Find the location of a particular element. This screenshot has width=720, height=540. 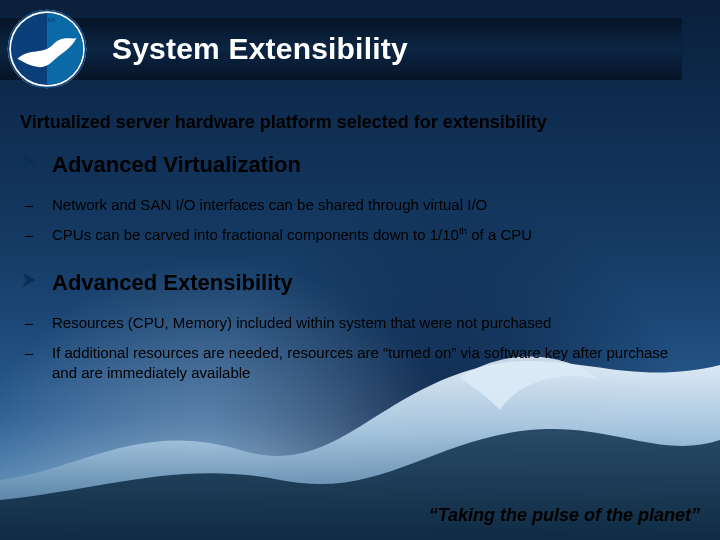

section-row: Advanced Extensibility is located at coordinates (355, 283).